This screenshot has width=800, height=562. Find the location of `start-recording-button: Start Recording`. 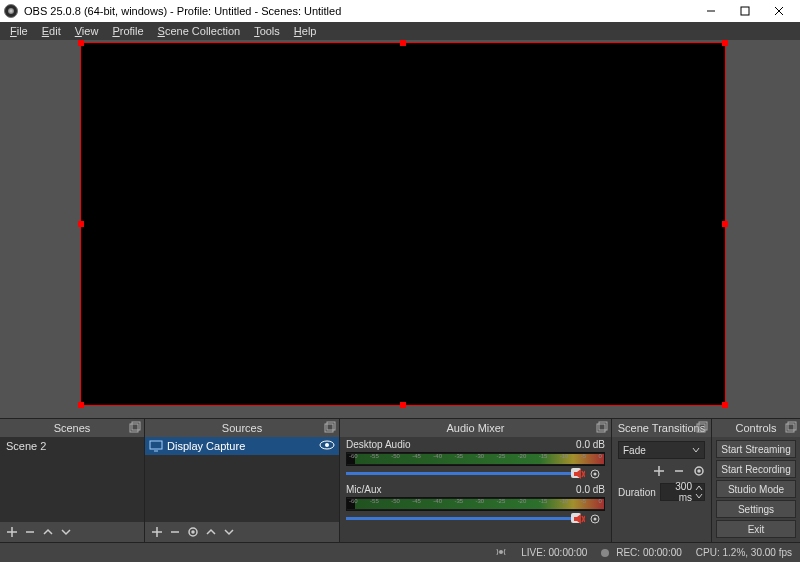

start-recording-button: Start Recording is located at coordinates (756, 469).